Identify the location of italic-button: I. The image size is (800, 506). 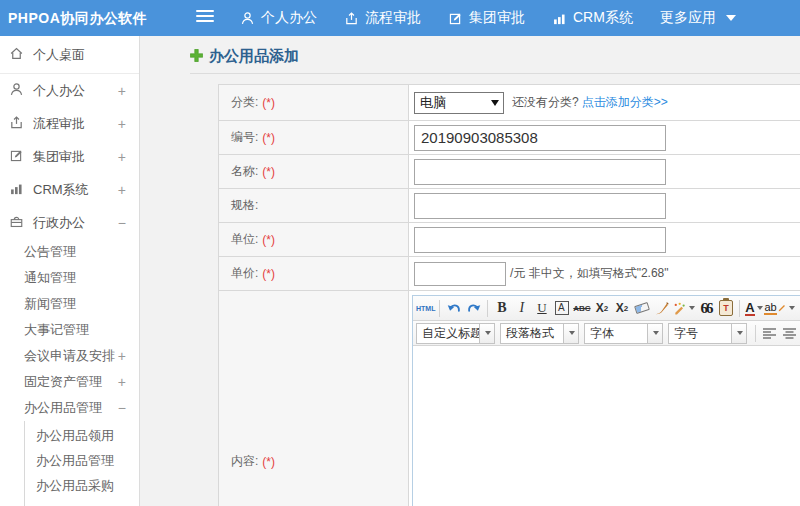
(522, 308).